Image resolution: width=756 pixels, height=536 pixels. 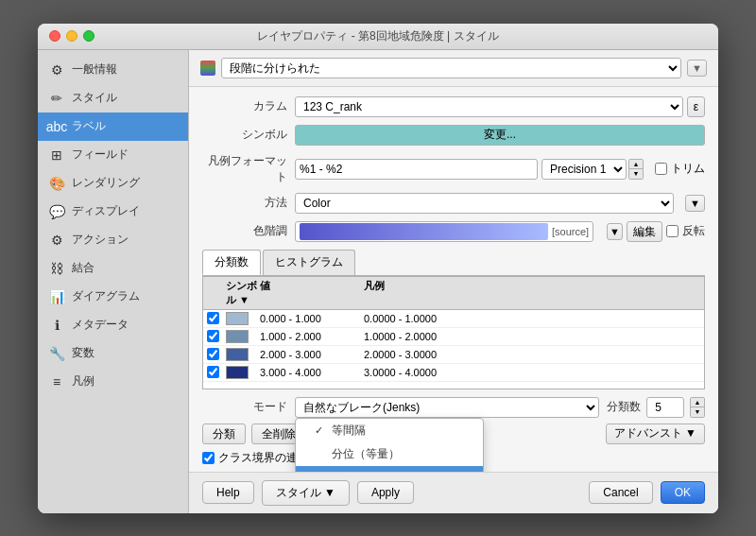 What do you see at coordinates (100, 325) in the screenshot?
I see `sidebar-item-metadata-label: メタデータ` at bounding box center [100, 325].